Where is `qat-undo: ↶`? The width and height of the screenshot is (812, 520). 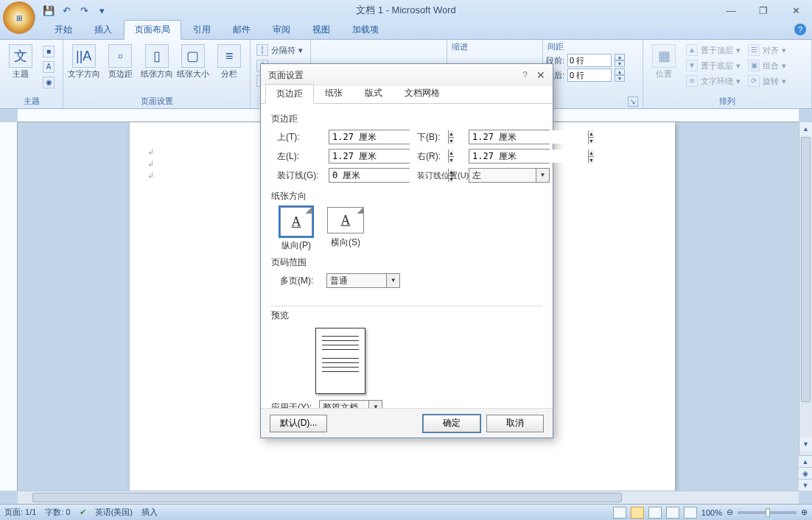
qat-undo: ↶ is located at coordinates (66, 10).